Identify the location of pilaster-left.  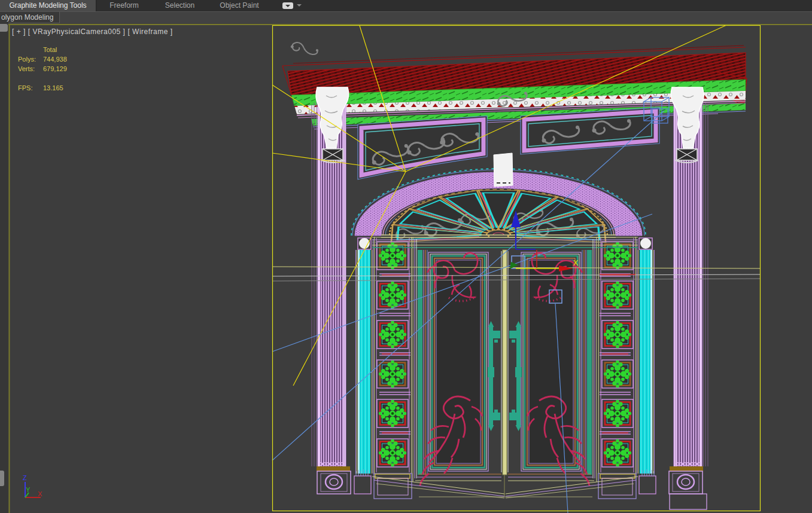
(332, 291).